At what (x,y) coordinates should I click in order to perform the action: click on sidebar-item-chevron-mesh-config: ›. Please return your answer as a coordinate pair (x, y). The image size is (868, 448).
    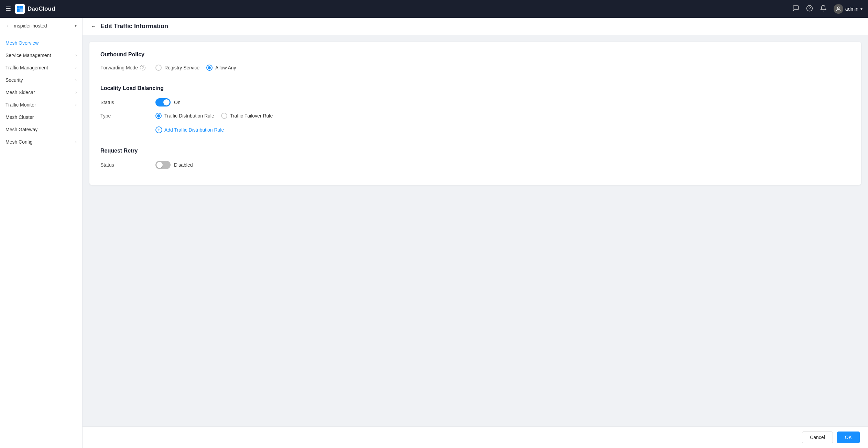
    Looking at the image, I should click on (76, 142).